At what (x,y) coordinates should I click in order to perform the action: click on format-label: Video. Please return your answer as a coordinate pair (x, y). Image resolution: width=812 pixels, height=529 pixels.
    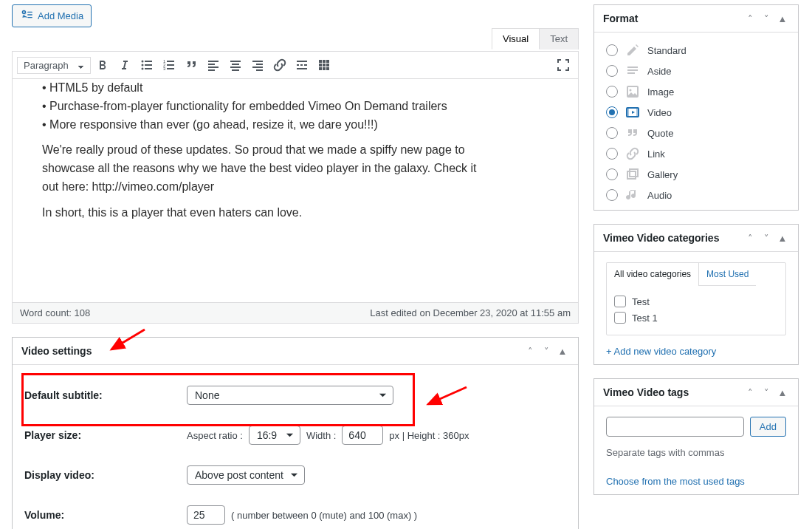
    Looking at the image, I should click on (660, 112).